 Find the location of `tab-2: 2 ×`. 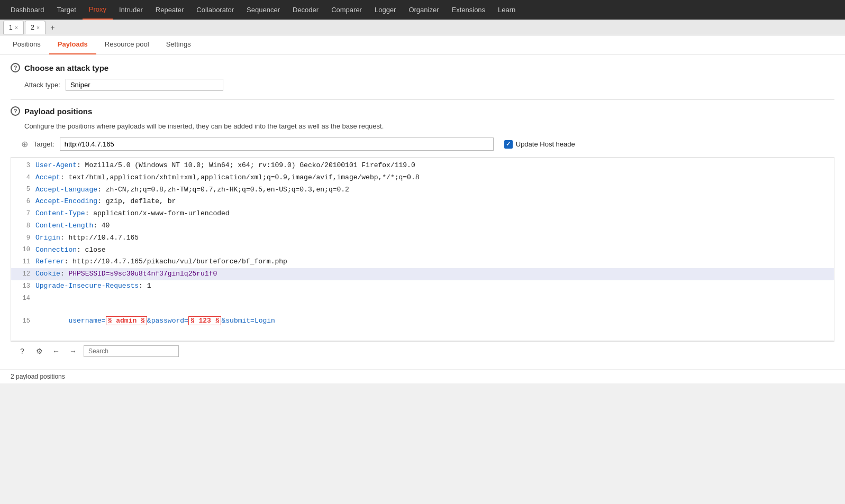

tab-2: 2 × is located at coordinates (35, 28).